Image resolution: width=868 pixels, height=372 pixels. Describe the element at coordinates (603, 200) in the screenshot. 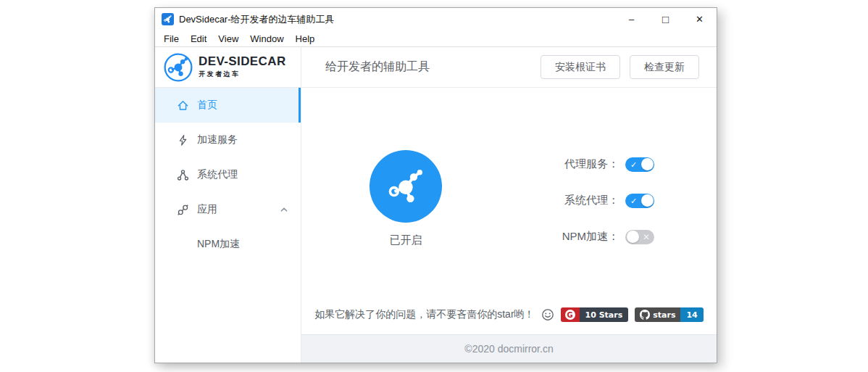

I see `switch-row-system-proxy: 系统代理： ✓` at that location.